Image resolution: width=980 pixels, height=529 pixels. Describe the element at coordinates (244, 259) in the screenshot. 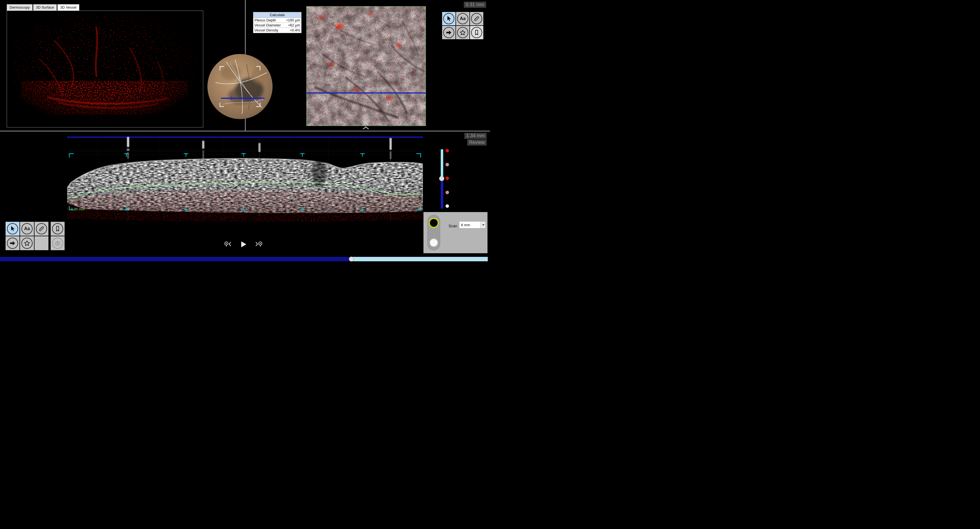

I see `timeline-scrollbar` at that location.